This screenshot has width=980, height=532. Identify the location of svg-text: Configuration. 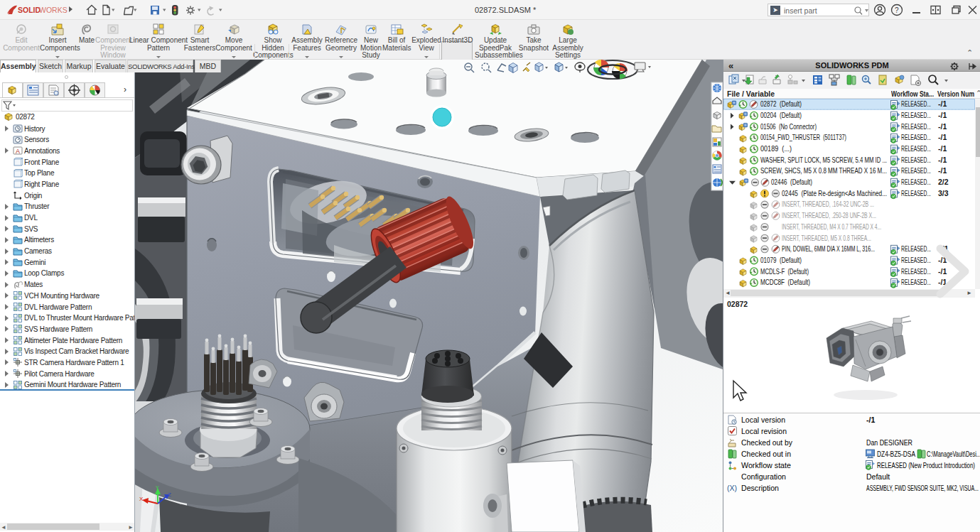
(763, 477).